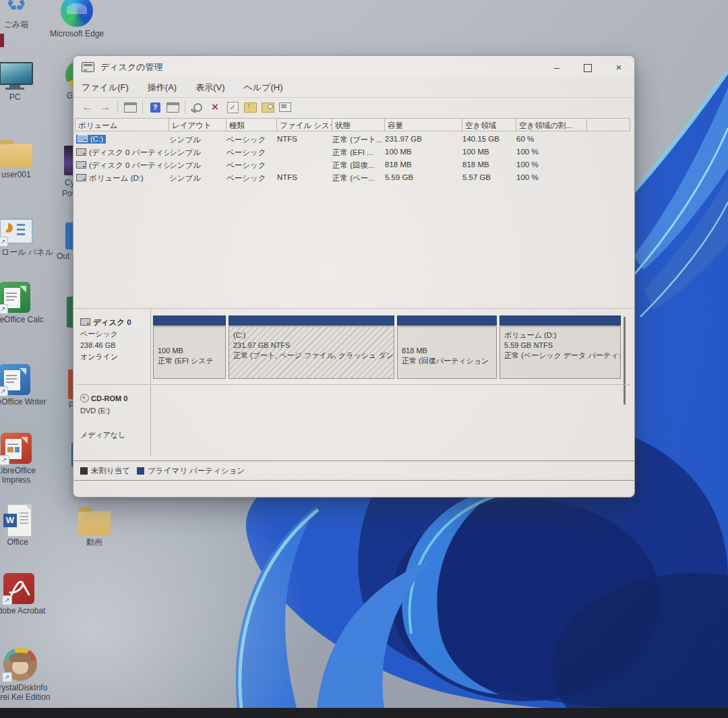 This screenshot has height=718, width=728. I want to click on column-header-volume: ボリューム, so click(122, 125).